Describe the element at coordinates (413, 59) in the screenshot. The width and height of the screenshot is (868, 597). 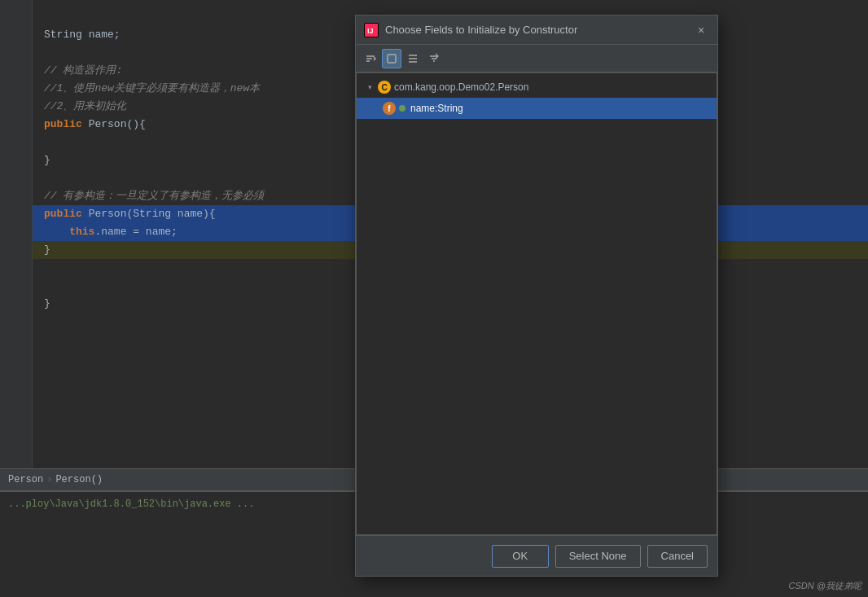
I see `toolbar-expand-button` at that location.